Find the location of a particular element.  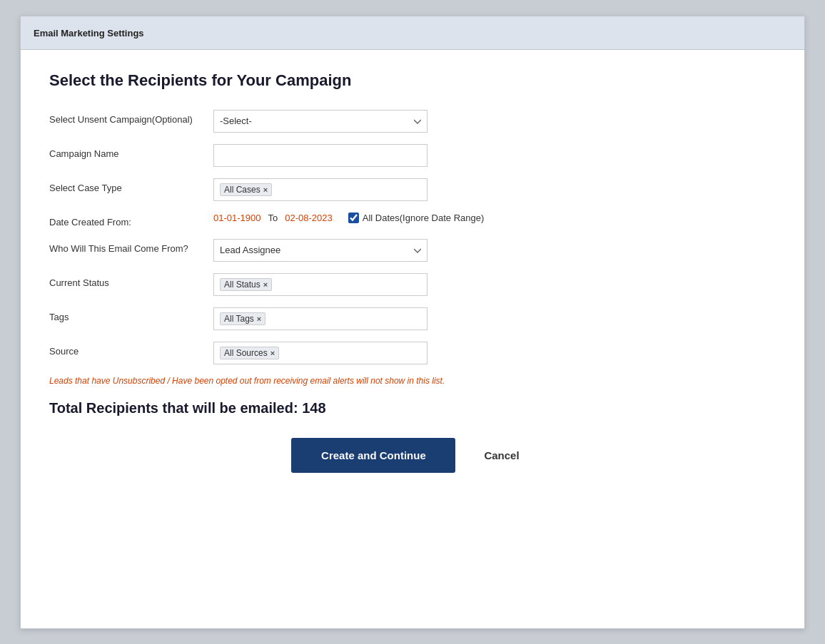

source-label: Source is located at coordinates (131, 349).